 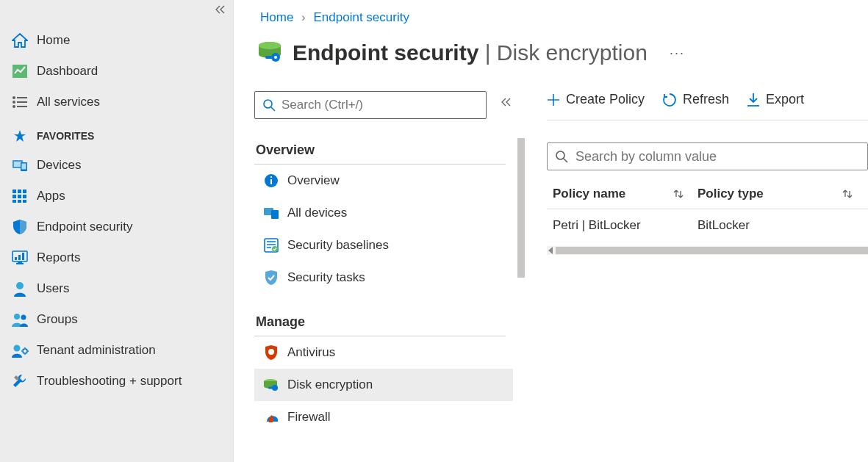 I want to click on column-header-policy-type: Policy type, so click(x=782, y=194).